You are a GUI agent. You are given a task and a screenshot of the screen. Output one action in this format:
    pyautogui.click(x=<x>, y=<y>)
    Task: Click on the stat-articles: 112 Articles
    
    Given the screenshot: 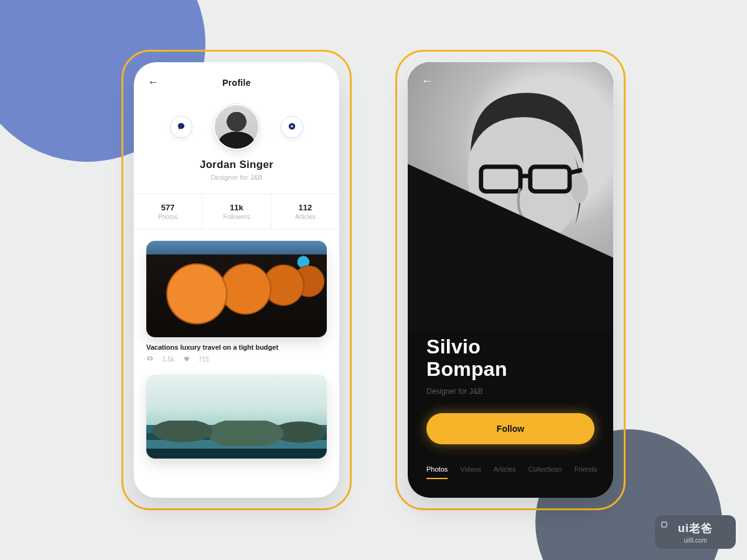 What is the action you would take?
    pyautogui.click(x=305, y=212)
    